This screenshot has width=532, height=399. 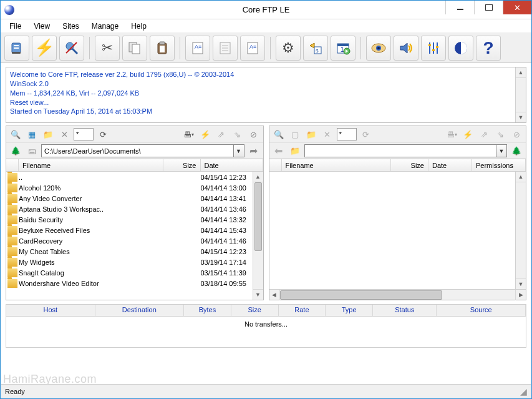 I want to click on scroll-right-icon: ▶, so click(x=520, y=295).